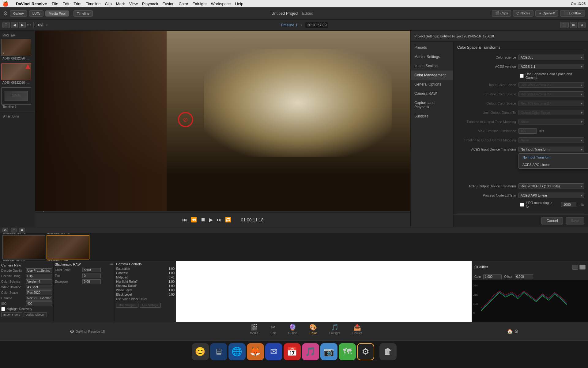 This screenshot has width=588, height=368. What do you see at coordinates (335, 331) in the screenshot?
I see `nav-fairlight: 🎵 Fairlight` at bounding box center [335, 331].